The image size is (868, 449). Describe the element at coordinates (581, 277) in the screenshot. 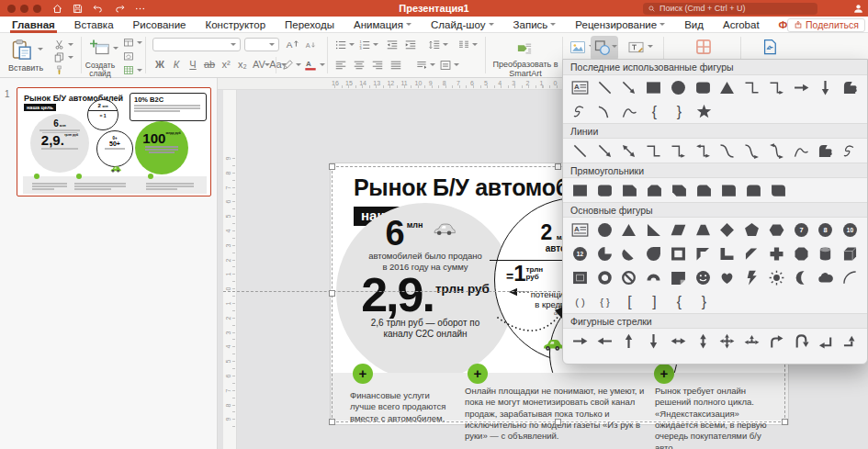

I see `shape-bevel-icon` at that location.